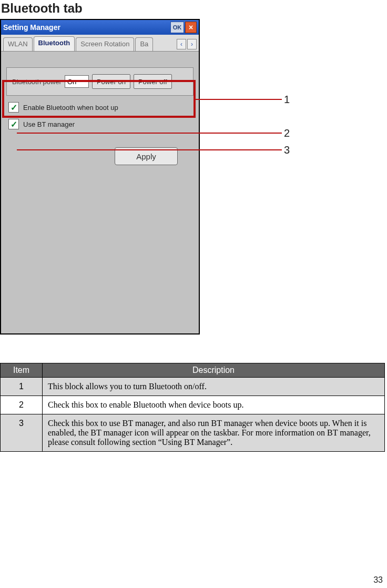  I want to click on table-row: 1 This block allows you to turn Bluetoot…, so click(192, 387).